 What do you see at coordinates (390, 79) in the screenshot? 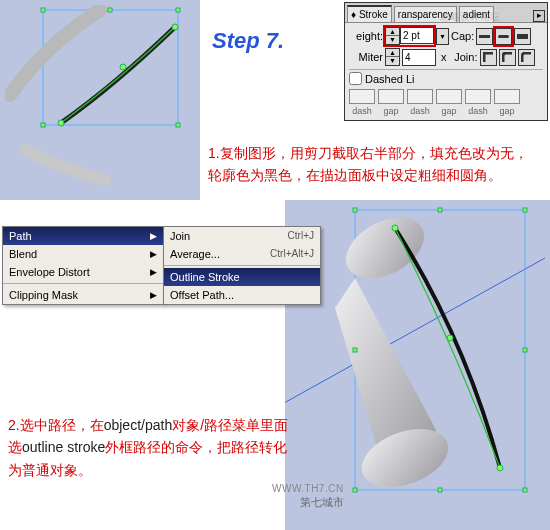
I see `dashed-label: Dashed Li` at bounding box center [390, 79].